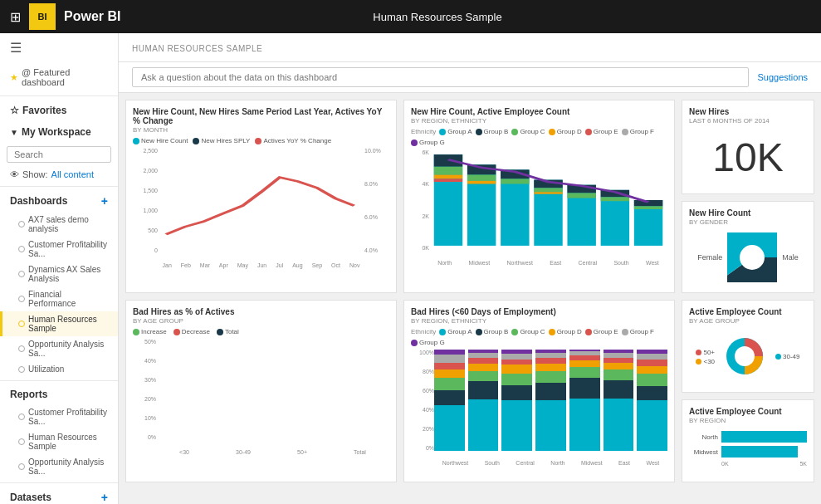 The image size is (821, 504). I want to click on favorites-section: ☆ Favorites, so click(59, 110).